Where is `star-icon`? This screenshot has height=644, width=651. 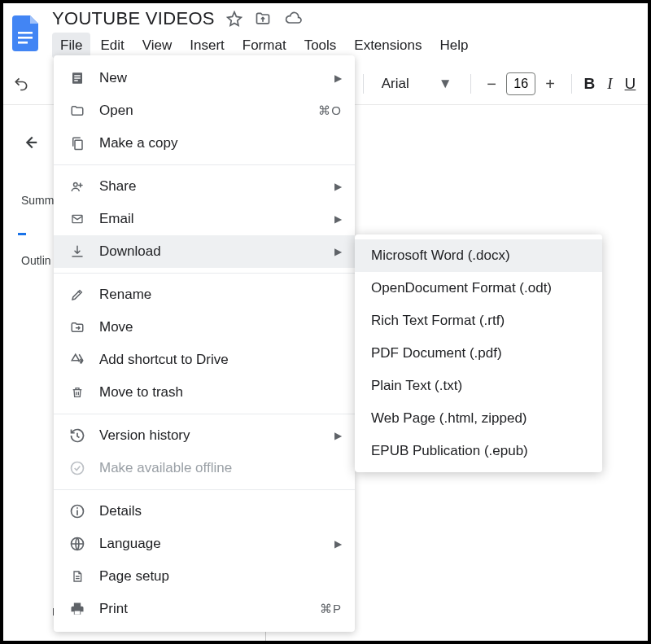 star-icon is located at coordinates (234, 19).